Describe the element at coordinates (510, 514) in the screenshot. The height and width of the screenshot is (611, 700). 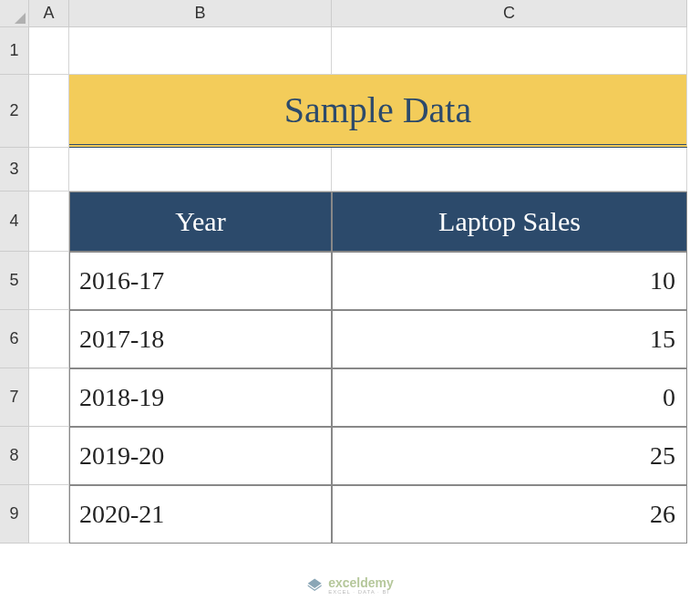
I see `cell-sales-4: 26` at that location.